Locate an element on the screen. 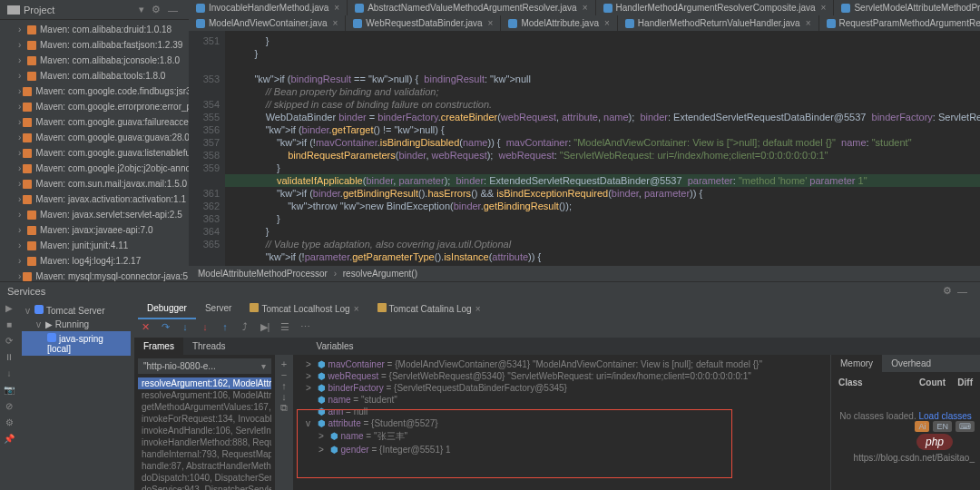 The image size is (980, 490). tree-item: ›Maven: javax.activation:activation:1.1 is located at coordinates (94, 200).